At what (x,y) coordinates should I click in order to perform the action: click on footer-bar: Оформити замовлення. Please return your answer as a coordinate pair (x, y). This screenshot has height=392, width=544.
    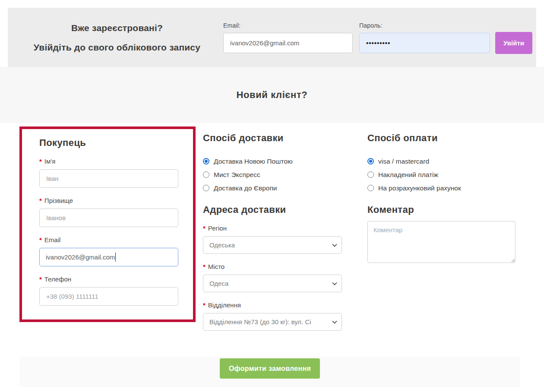
    Looking at the image, I should click on (270, 372).